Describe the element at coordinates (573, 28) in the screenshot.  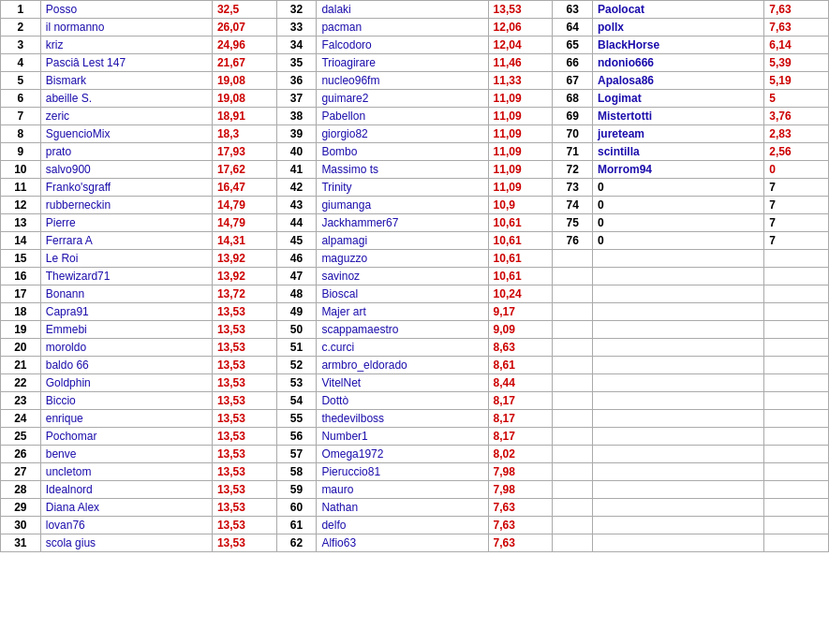
I see `rank-col3: 64` at that location.